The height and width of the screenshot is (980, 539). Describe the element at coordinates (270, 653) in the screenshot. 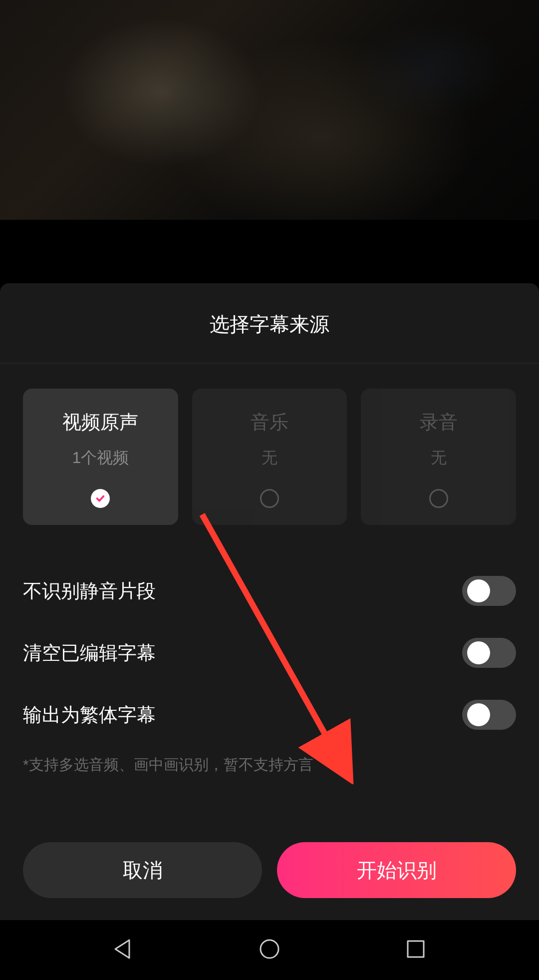

I see `option-row-clear-edited: 清空已编辑字幕` at that location.